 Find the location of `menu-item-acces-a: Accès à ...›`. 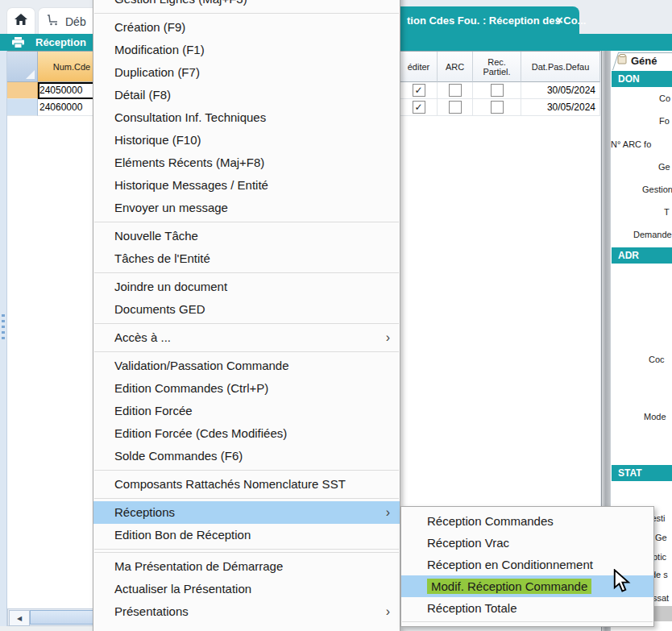

menu-item-acces-a: Accès à ...› is located at coordinates (247, 338).